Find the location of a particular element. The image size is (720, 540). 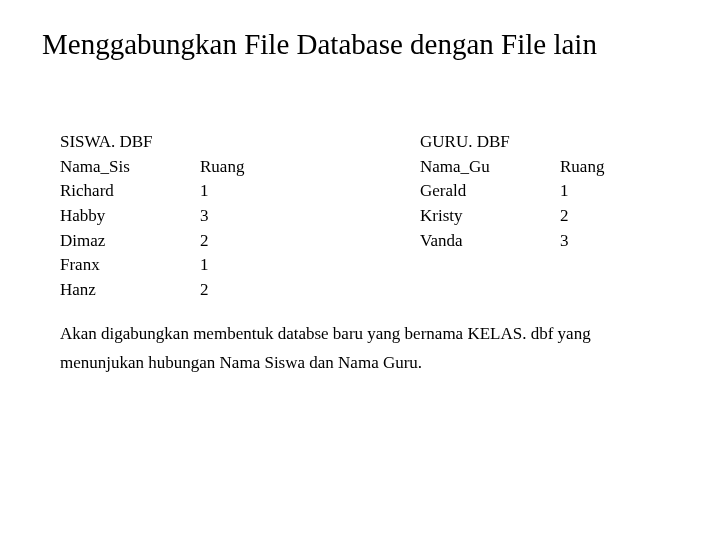

guru-ruang-cell: 2 is located at coordinates (600, 216).